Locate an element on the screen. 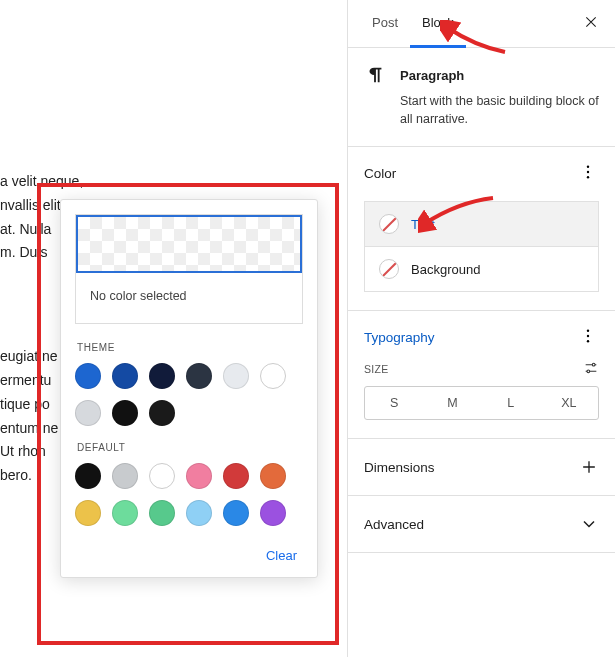 The image size is (615, 657). plus-icon is located at coordinates (589, 467).